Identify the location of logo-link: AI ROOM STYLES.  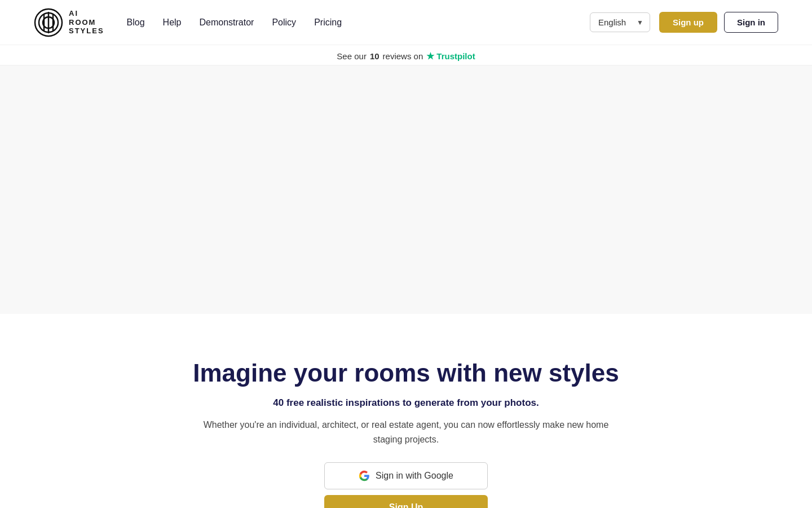
(69, 23).